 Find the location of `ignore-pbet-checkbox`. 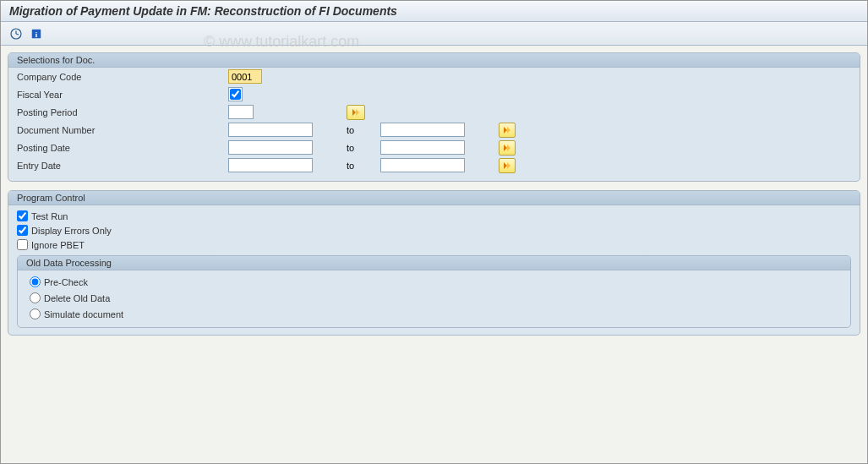

ignore-pbet-checkbox is located at coordinates (22, 245).